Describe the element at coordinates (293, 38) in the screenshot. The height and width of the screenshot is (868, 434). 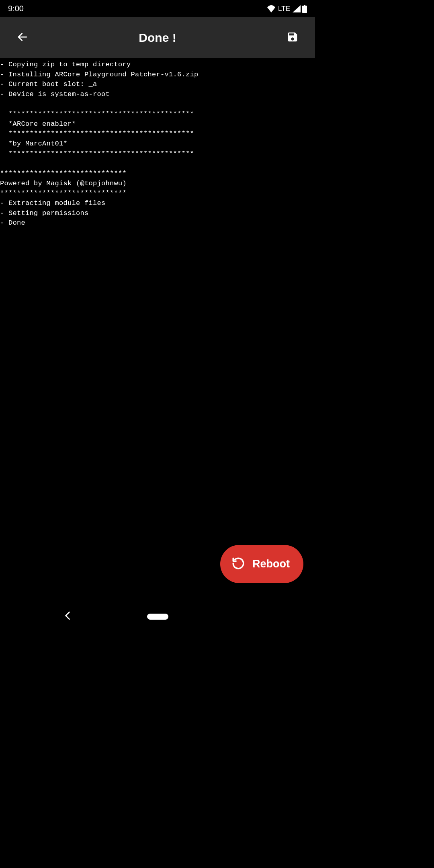
I see `save-icon` at that location.